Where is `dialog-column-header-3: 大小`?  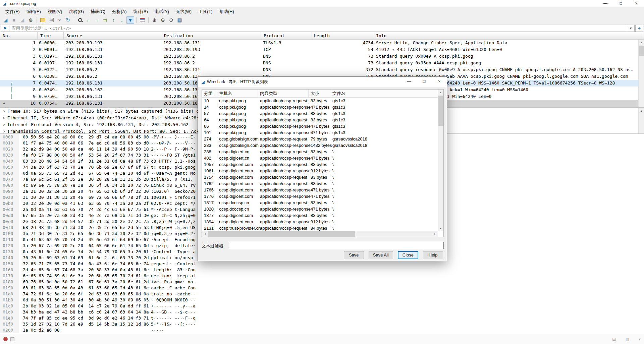
dialog-column-header-3: 大小 is located at coordinates (319, 93).